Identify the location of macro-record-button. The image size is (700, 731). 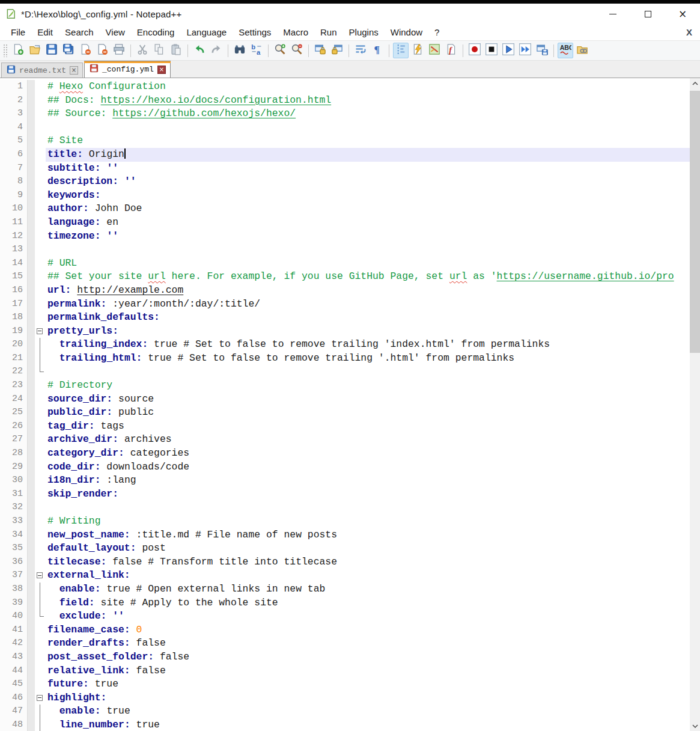
(475, 50).